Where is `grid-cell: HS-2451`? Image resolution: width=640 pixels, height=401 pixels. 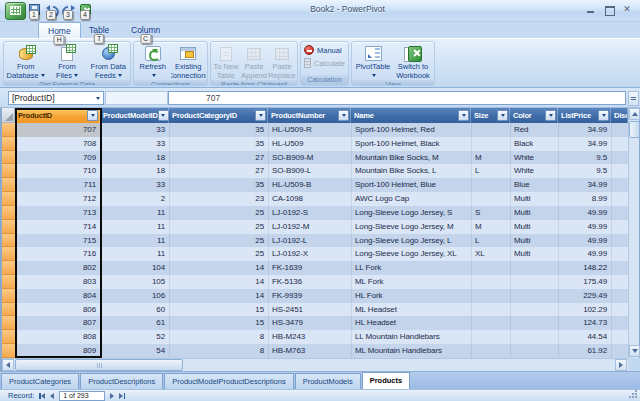 grid-cell: HS-2451 is located at coordinates (310, 310).